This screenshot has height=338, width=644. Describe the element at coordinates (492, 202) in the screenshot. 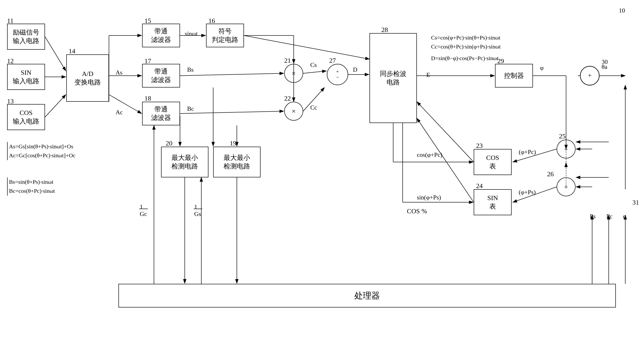

I see `box-24: SIN表` at that location.